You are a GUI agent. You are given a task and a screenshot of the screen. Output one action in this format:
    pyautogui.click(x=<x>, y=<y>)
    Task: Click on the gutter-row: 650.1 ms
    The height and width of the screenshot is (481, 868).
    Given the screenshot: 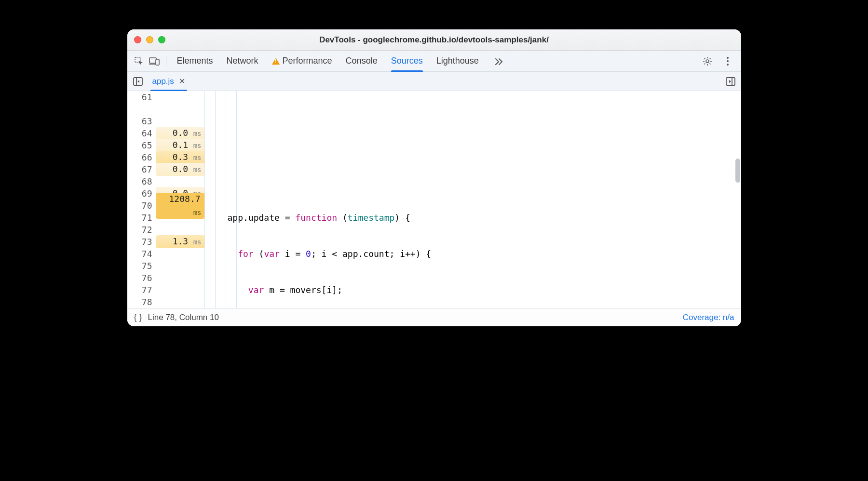 What is the action you would take?
    pyautogui.click(x=166, y=146)
    